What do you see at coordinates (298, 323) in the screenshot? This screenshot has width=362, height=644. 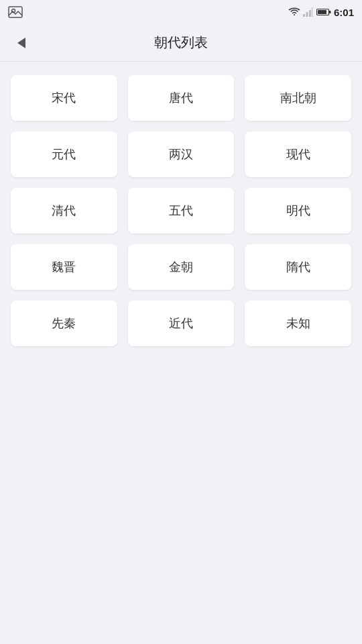 I see `dynasty-button-weizhi: 未知` at bounding box center [298, 323].